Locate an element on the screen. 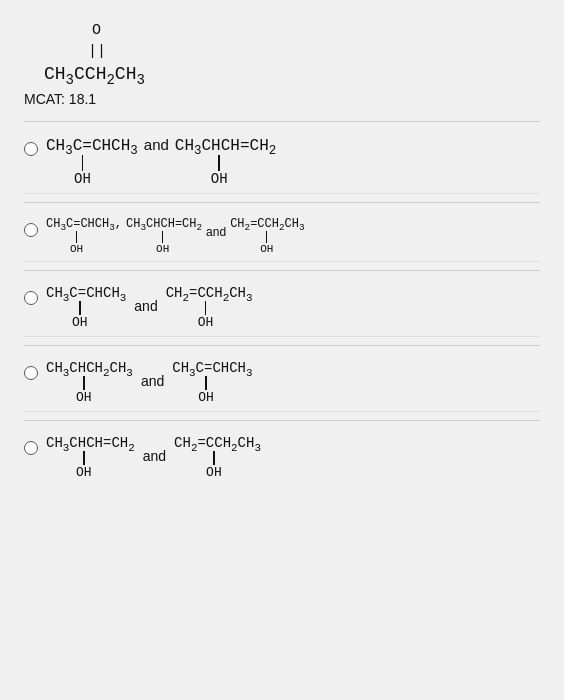 The height and width of the screenshot is (700, 564). divider-top is located at coordinates (282, 122).